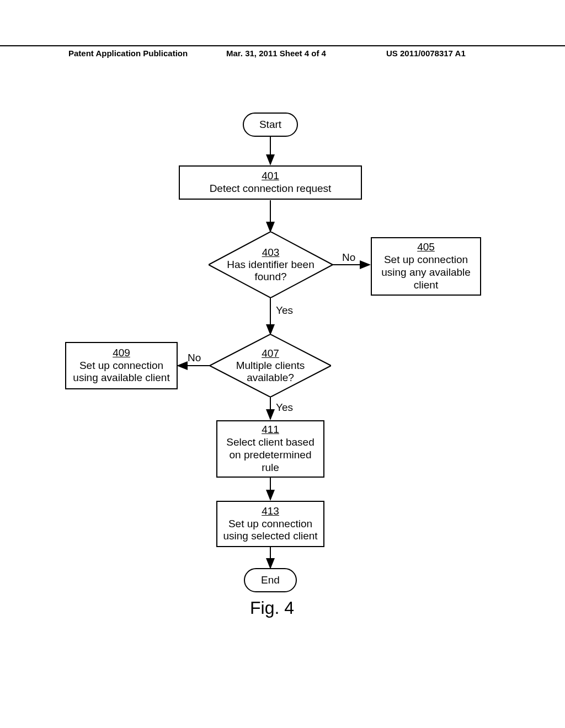 The image size is (565, 728). What do you see at coordinates (426, 247) in the screenshot?
I see `node-405-ref: 405` at bounding box center [426, 247].